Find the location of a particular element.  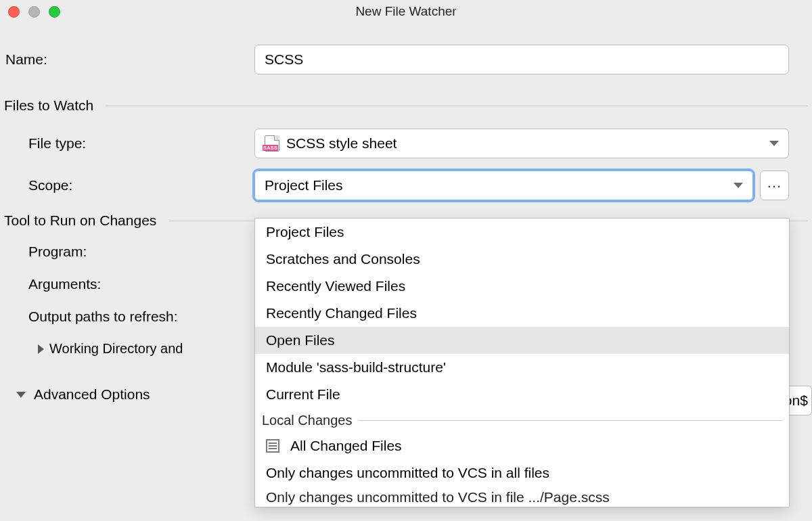

list-icon is located at coordinates (273, 446).